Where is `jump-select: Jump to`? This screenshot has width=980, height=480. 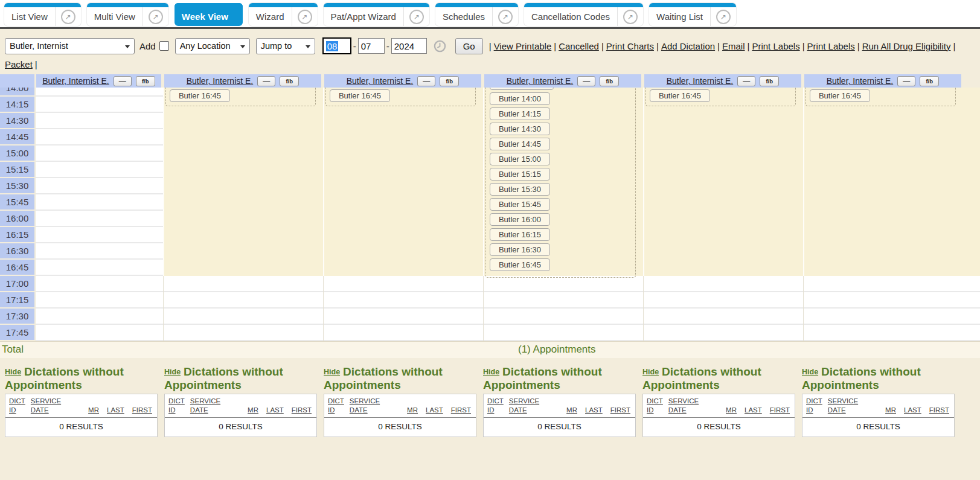 jump-select: Jump to is located at coordinates (286, 46).